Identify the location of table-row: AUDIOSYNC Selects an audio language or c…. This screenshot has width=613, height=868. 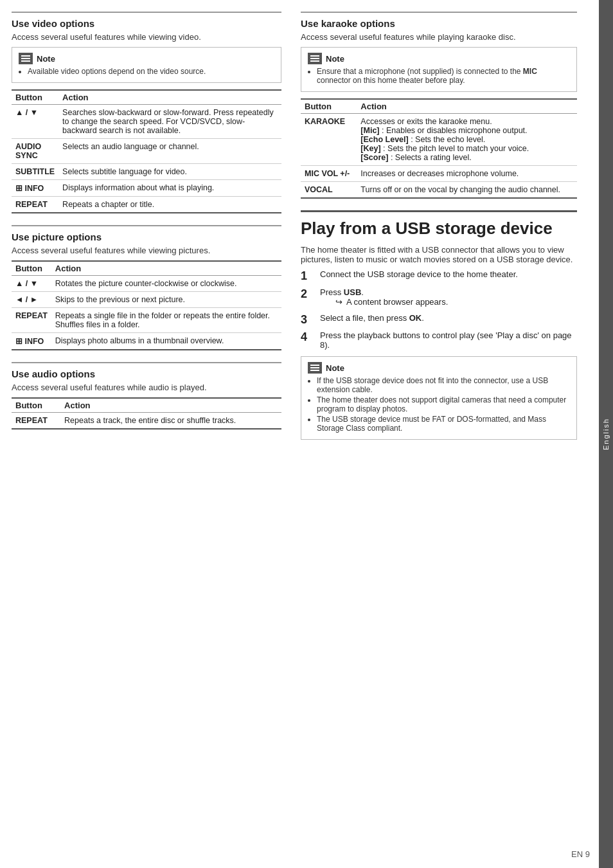
(147, 152).